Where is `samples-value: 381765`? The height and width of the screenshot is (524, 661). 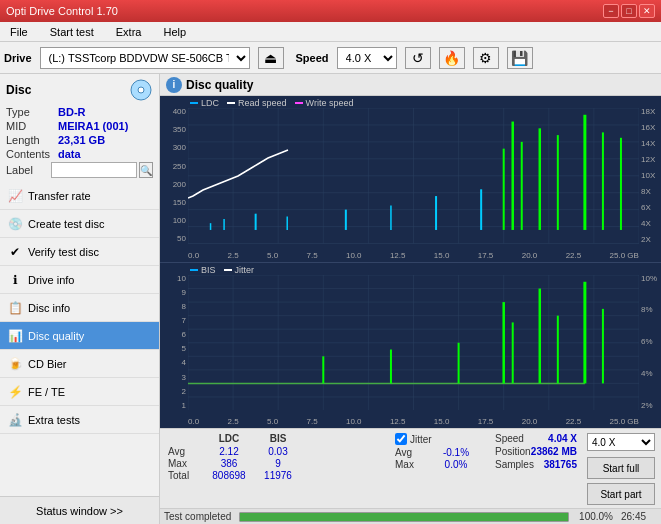
samples-value: 381765 is located at coordinates (560, 464).